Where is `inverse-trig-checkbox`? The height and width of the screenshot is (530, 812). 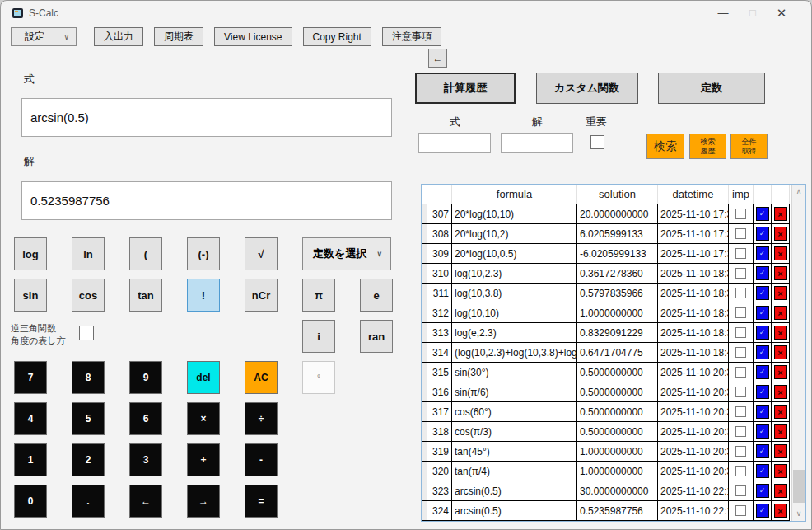 inverse-trig-checkbox is located at coordinates (86, 333).